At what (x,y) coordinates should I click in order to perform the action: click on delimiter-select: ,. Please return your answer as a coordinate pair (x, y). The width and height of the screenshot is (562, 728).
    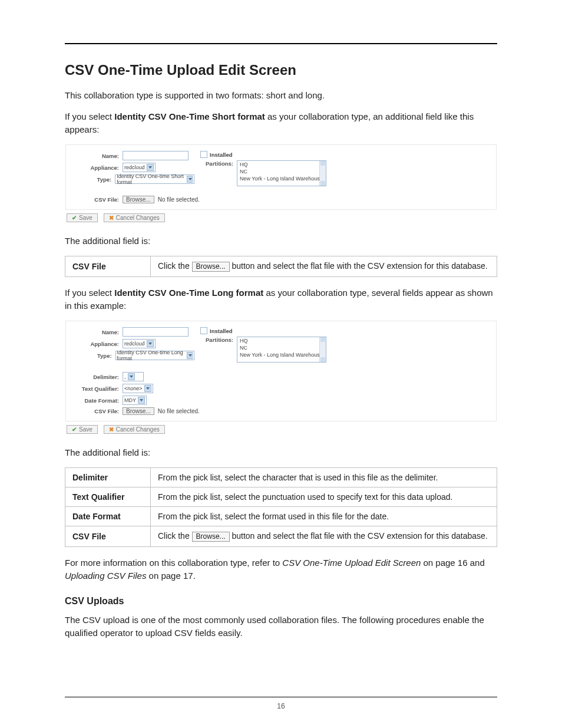
    Looking at the image, I should click on (133, 377).